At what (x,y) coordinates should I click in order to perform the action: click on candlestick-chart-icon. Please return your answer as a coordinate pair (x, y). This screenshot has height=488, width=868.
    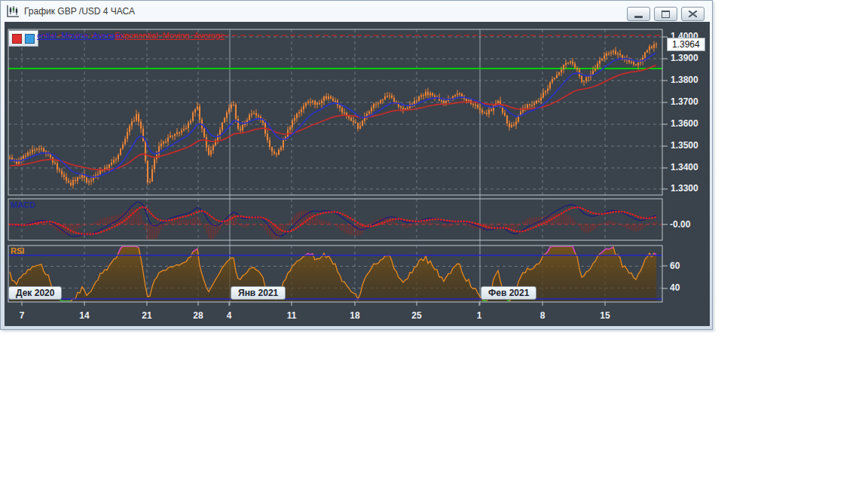
    Looking at the image, I should click on (13, 11).